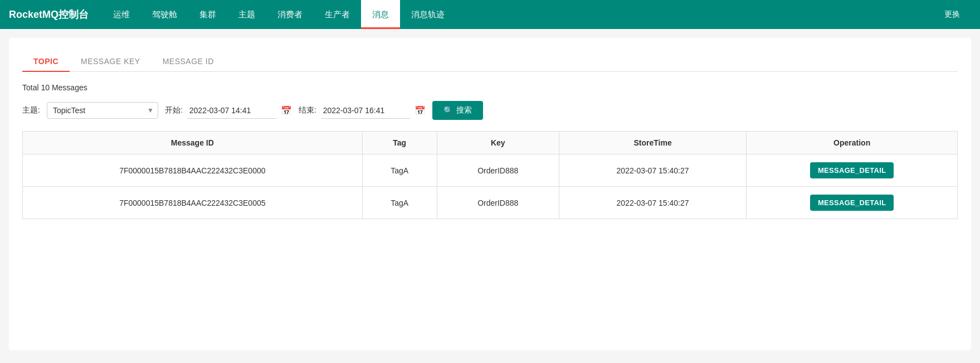 Image resolution: width=980 pixels, height=363 pixels. Describe the element at coordinates (232, 110) in the screenshot. I see `start-date-input` at that location.